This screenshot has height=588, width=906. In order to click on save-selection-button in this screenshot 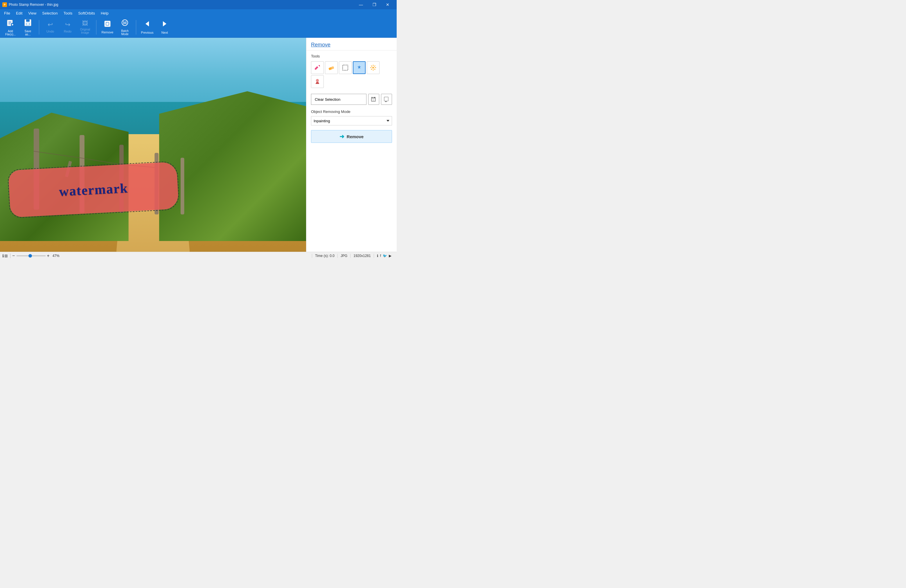, I will do `click(374, 99)`.